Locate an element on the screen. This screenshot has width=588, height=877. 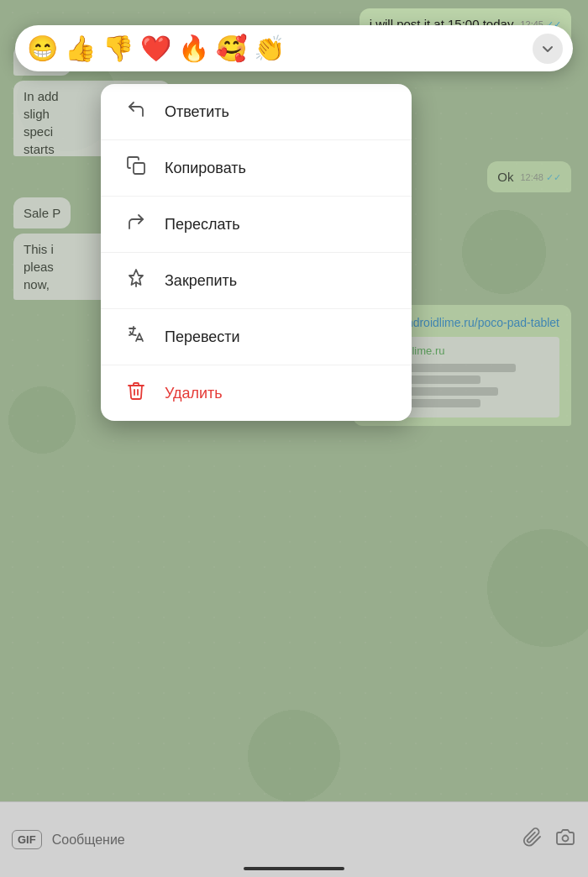
context-menu-item-copy: Копировать is located at coordinates (256, 168).